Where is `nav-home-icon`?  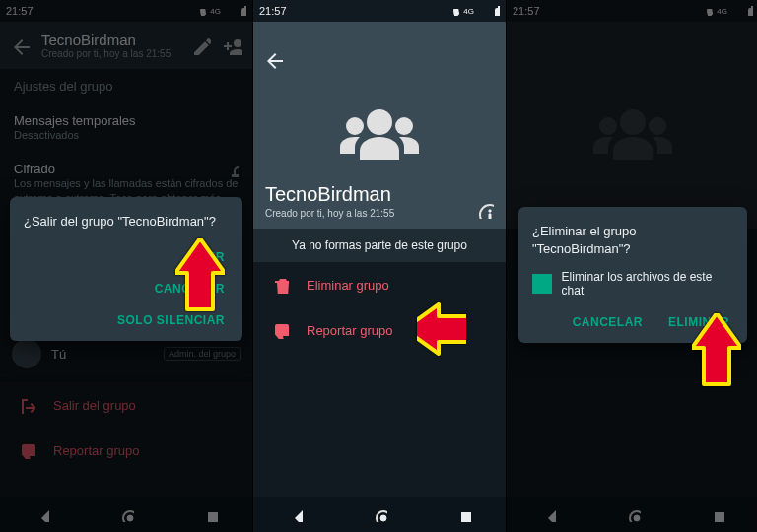
nav-home-icon is located at coordinates (379, 514).